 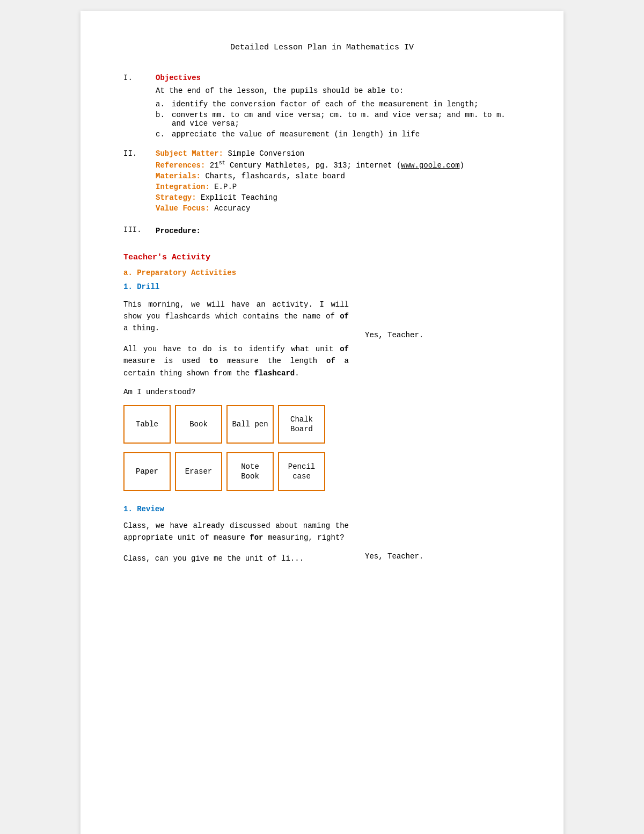 What do you see at coordinates (322, 547) in the screenshot?
I see `review-content: Class, we have already discussed about n…` at bounding box center [322, 547].